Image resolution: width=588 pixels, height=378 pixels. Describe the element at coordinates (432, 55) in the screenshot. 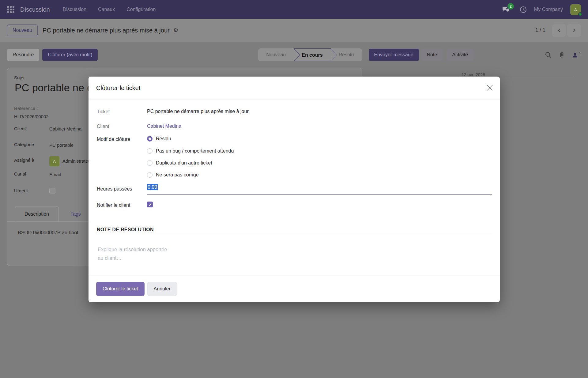

I see `note-button: Note` at that location.